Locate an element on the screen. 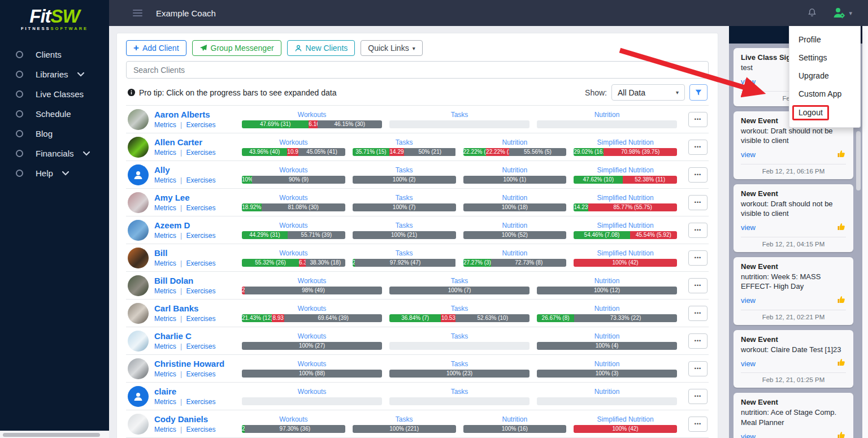  client-name-link: Charlie C is located at coordinates (185, 336).